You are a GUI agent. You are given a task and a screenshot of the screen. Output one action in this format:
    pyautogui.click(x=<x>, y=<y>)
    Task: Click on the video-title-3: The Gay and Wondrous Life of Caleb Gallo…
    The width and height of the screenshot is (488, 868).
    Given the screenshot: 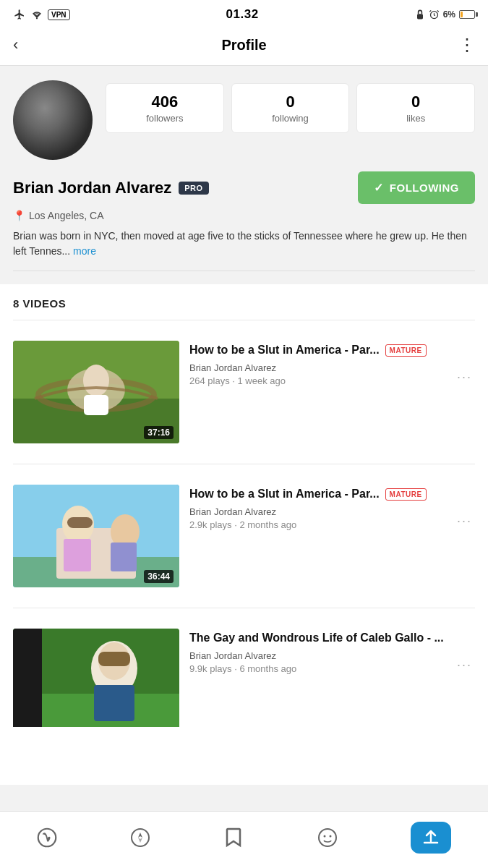 What is the action you would take?
    pyautogui.click(x=317, y=638)
    